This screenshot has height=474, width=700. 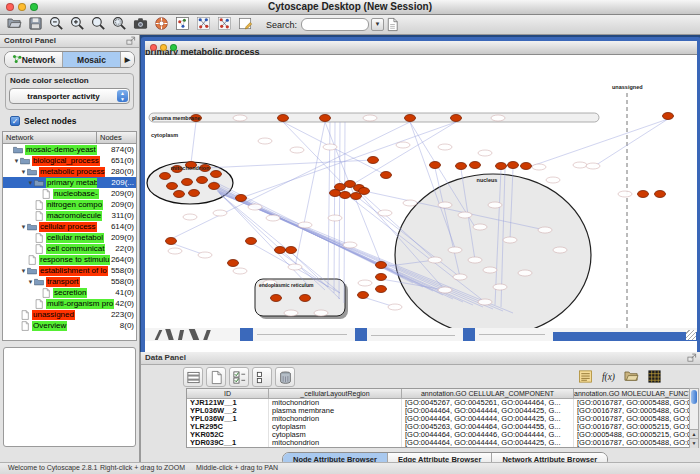 What do you see at coordinates (92, 60) in the screenshot?
I see `tab-mosaic: Mosaic` at bounding box center [92, 60].